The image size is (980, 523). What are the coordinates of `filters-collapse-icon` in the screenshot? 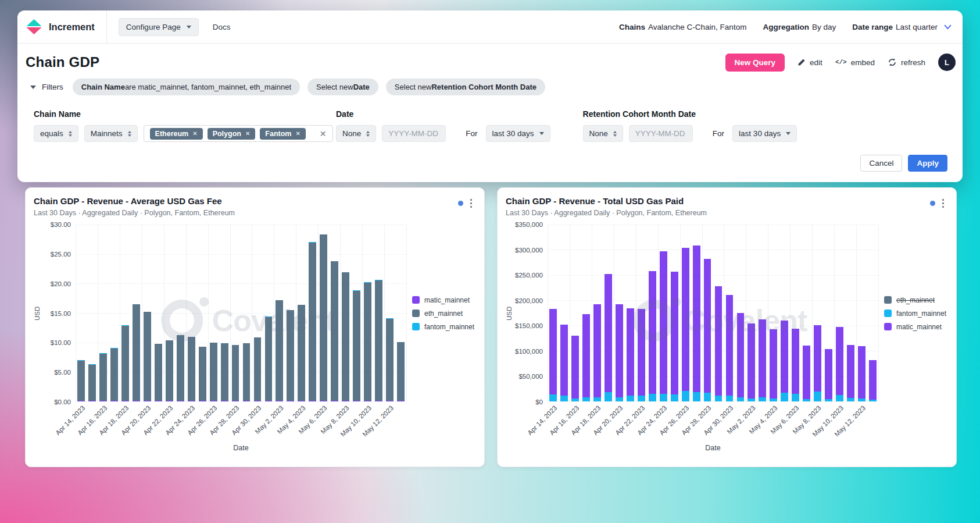 It's located at (33, 87).